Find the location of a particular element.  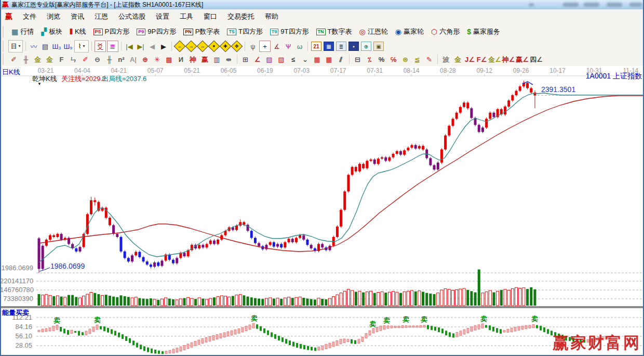

histogram-icon: ≣ is located at coordinates (113, 46).